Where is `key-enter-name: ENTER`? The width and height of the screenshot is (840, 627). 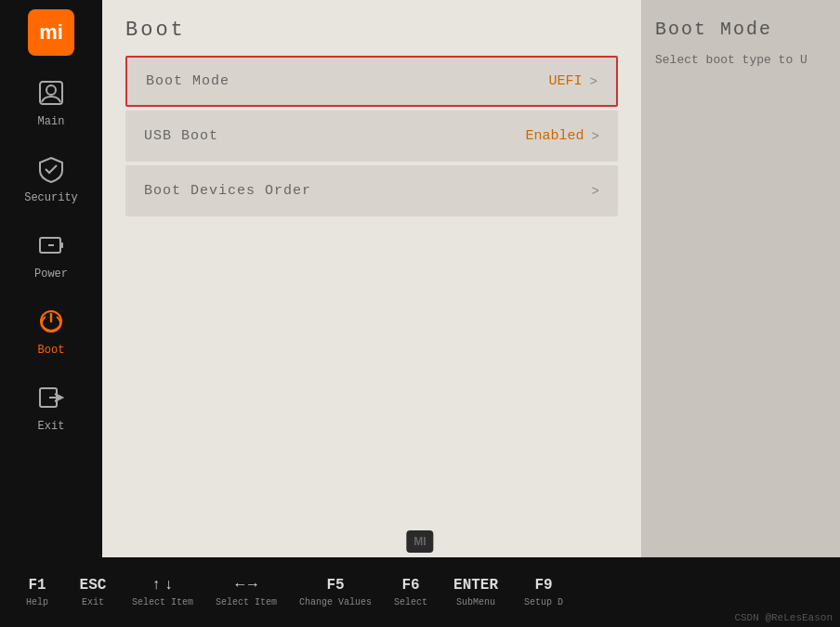 key-enter-name: ENTER is located at coordinates (476, 585).